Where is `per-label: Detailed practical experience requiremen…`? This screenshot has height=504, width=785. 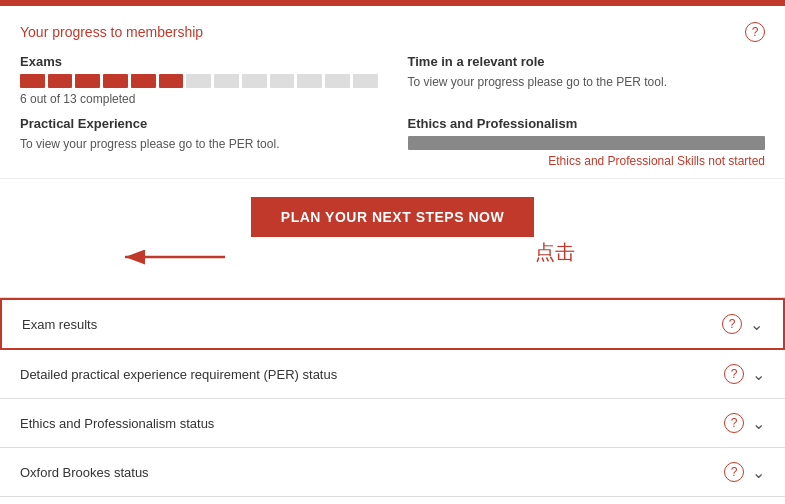
per-label: Detailed practical experience requiremen… is located at coordinates (178, 374).